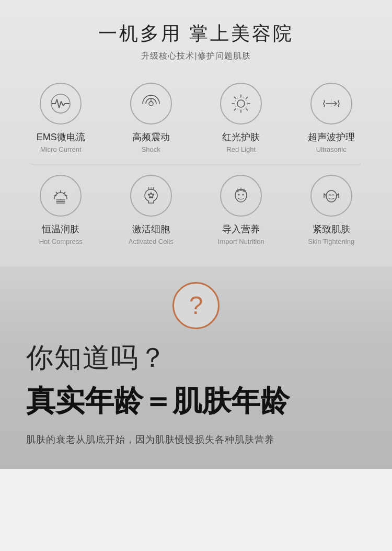 The image size is (392, 551). What do you see at coordinates (241, 104) in the screenshot?
I see `redlight-icon` at bounding box center [241, 104].